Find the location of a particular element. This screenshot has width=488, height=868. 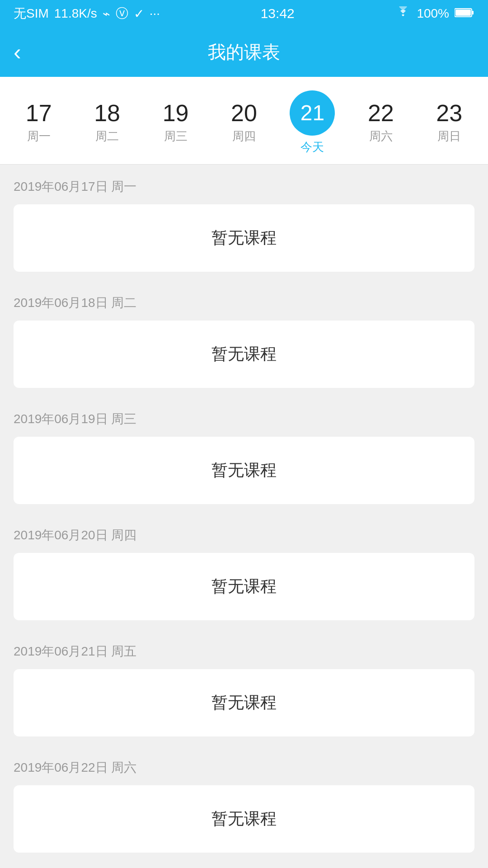

page-title: 我的课表 is located at coordinates (244, 52).